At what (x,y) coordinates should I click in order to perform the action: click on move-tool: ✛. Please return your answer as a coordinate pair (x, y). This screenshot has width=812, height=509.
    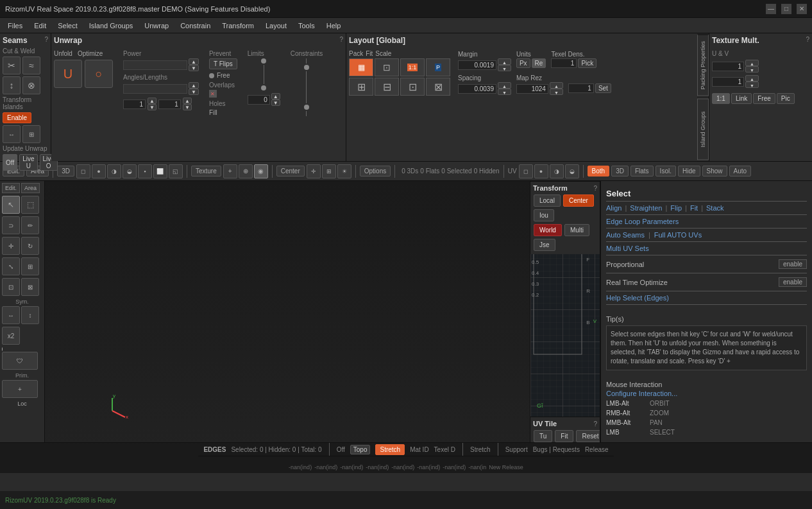
    Looking at the image, I should click on (11, 246).